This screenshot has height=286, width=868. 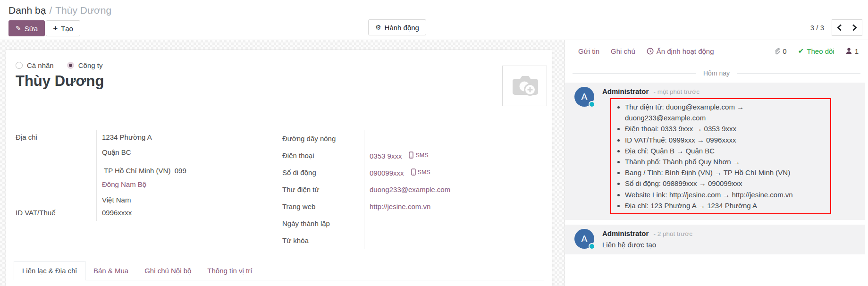 I want to click on phone-sms-button: SMS, so click(x=418, y=155).